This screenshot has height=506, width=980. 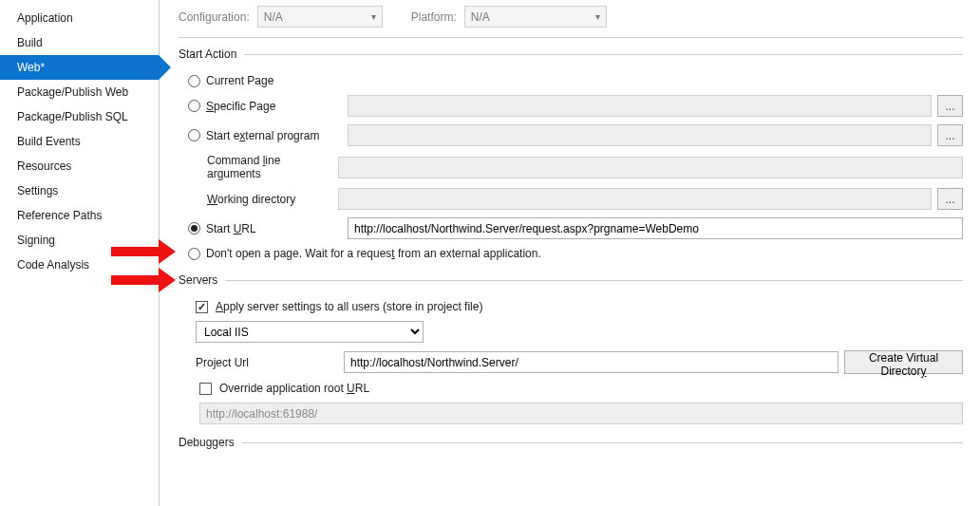 I want to click on working-dir-label: Working directory, so click(x=259, y=199).